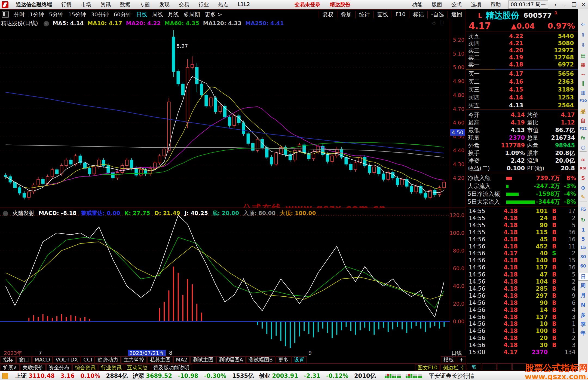  What do you see at coordinates (583, 138) in the screenshot?
I see `sidebar-formula-icon: fx` at bounding box center [583, 138].